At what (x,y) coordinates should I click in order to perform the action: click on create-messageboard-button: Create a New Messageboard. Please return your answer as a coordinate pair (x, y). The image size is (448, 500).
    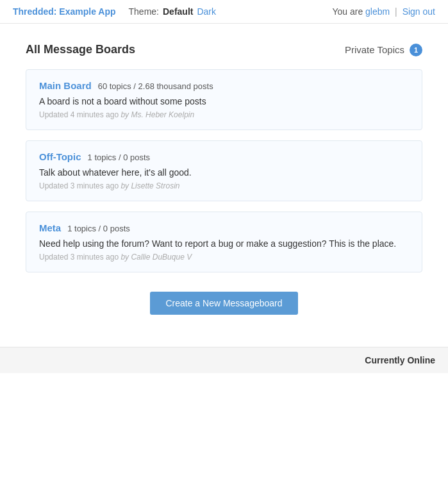
    Looking at the image, I should click on (224, 303).